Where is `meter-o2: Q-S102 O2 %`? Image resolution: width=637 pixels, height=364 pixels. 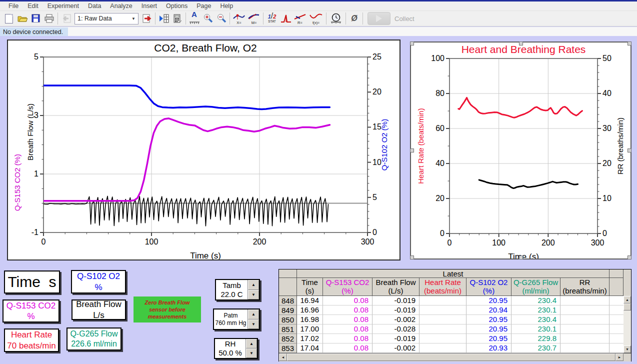
meter-o2: Q-S102 O2 % is located at coordinates (98, 282).